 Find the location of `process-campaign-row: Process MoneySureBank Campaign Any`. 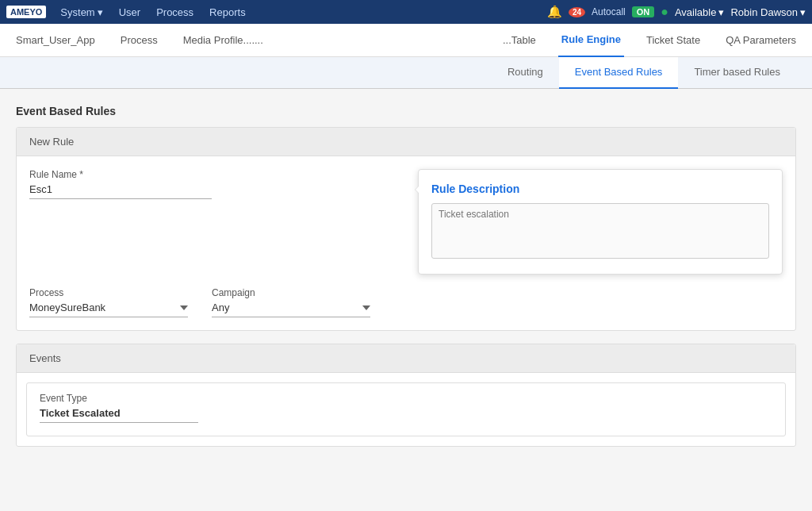

process-campaign-row: Process MoneySureBank Campaign Any is located at coordinates (406, 302).